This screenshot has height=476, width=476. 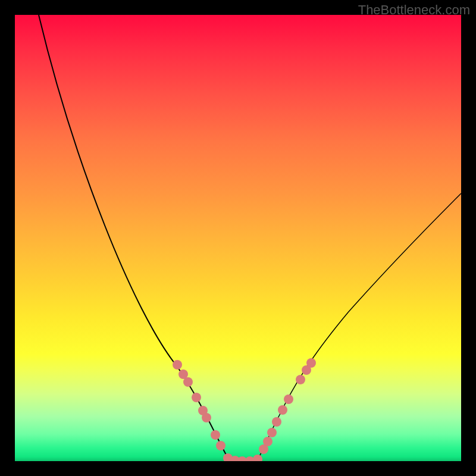 I want to click on watermark-text: TheBottleneck.com, so click(x=414, y=10).